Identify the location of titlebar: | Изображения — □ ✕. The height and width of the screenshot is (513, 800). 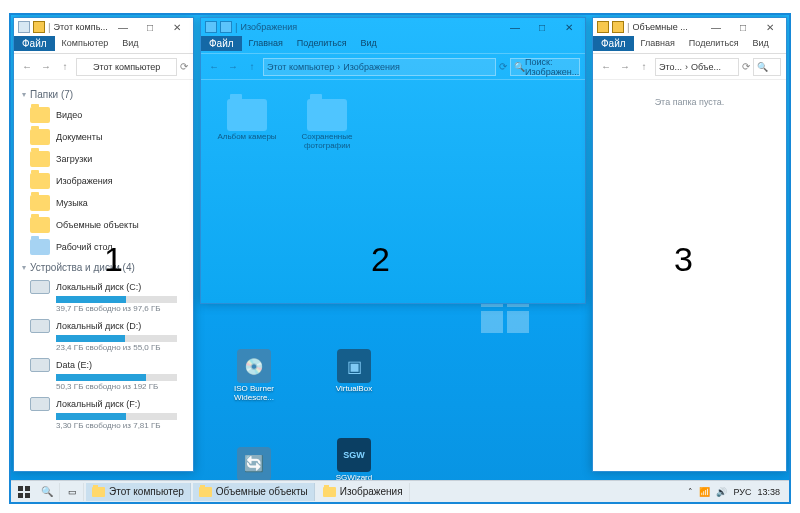
(393, 27).